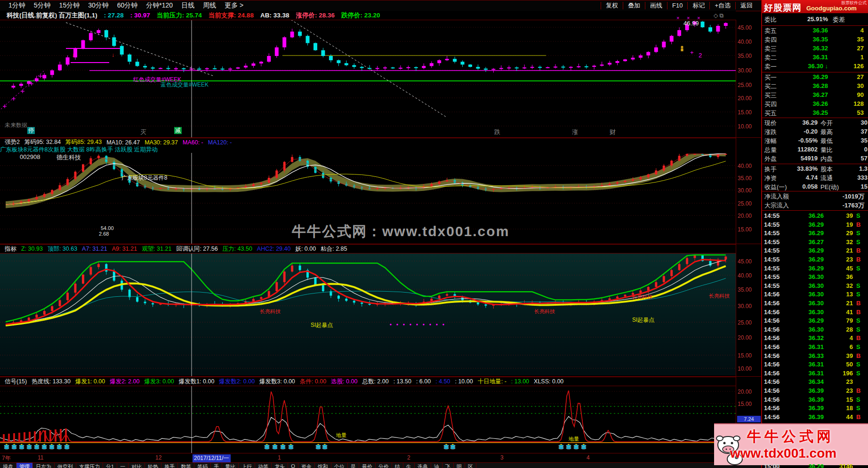 The height and width of the screenshot is (468, 868). I want to click on date-tick: 2, so click(409, 458).